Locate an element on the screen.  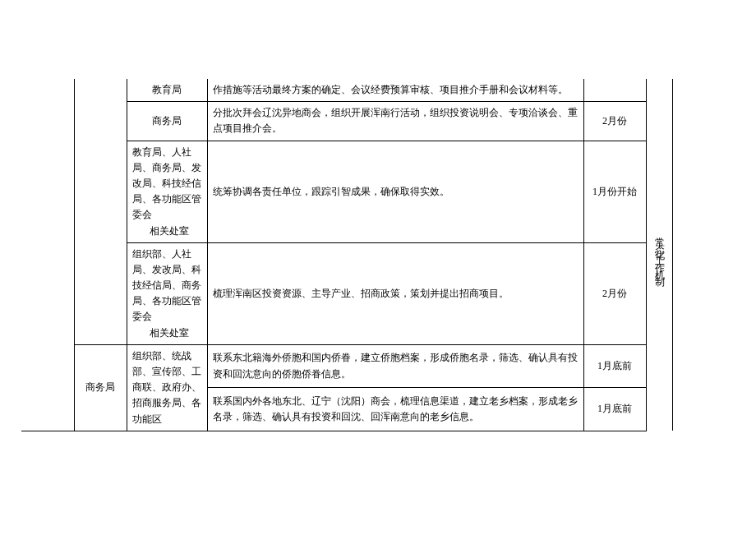
cell-task: 联系国内外各地东北、辽宁（沈阳）商会，梳理信息渠道，建立老乡档案，形成老乡名录，… is located at coordinates (395, 409).